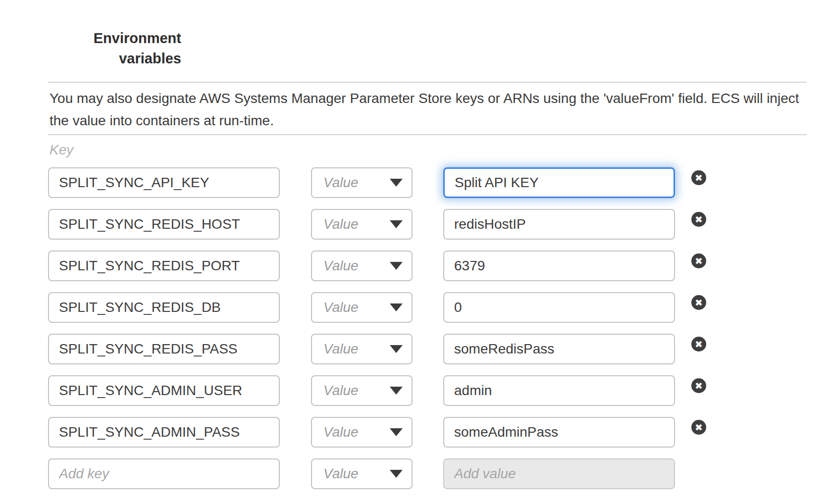  What do you see at coordinates (428, 109) in the screenshot?
I see `description-text: You may also designate AWS Systems Manag…` at bounding box center [428, 109].